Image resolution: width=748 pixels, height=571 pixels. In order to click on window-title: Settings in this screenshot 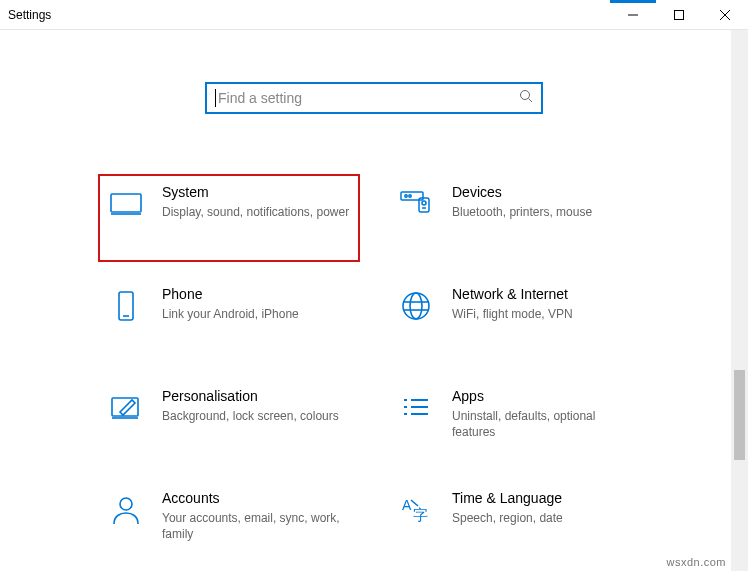, I will do `click(30, 15)`.